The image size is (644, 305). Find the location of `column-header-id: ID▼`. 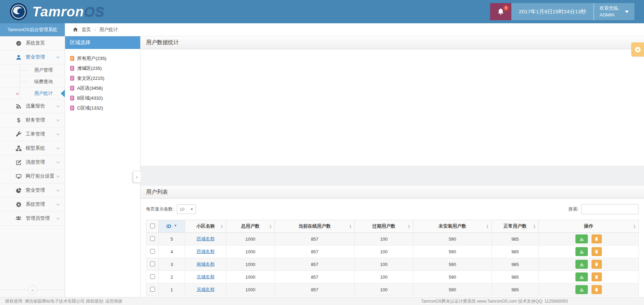

column-header-id: ID▼ is located at coordinates (172, 227).